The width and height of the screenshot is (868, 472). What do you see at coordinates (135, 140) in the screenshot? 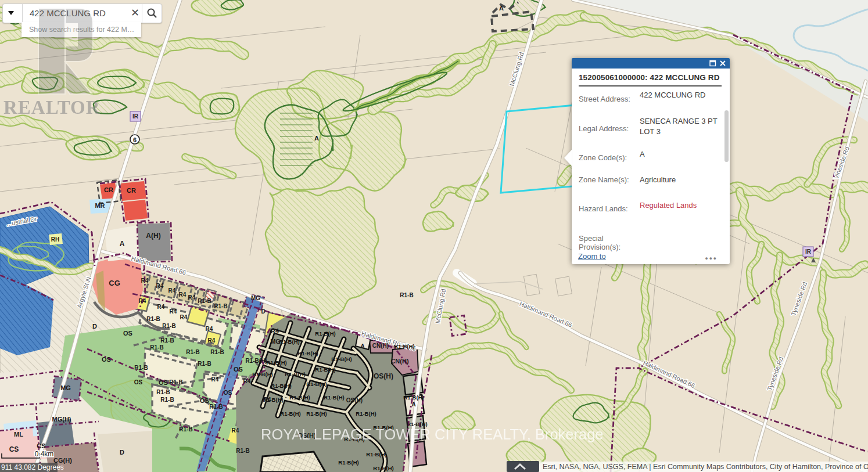
I see `svg-text: 6` at bounding box center [135, 140].